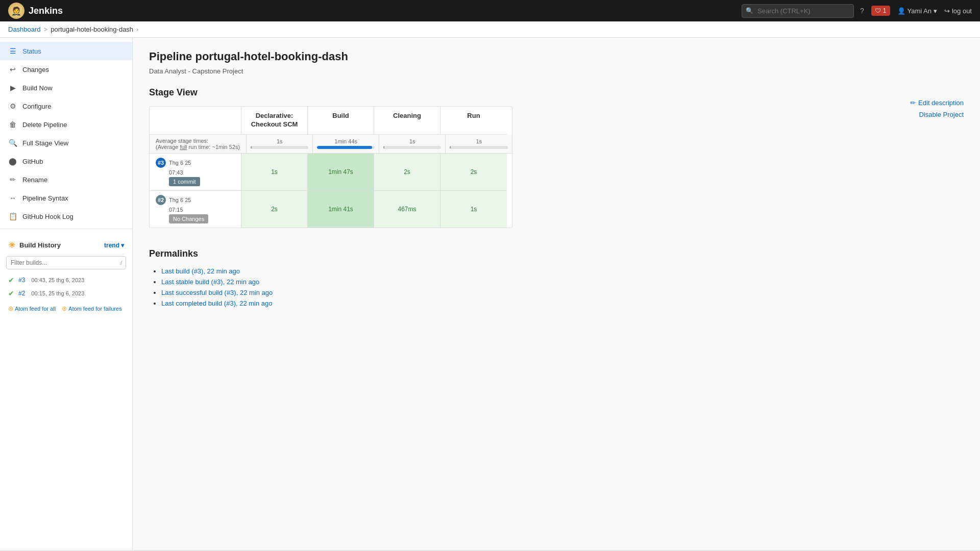  What do you see at coordinates (346, 147) in the screenshot?
I see `progress-bar-build` at bounding box center [346, 147].